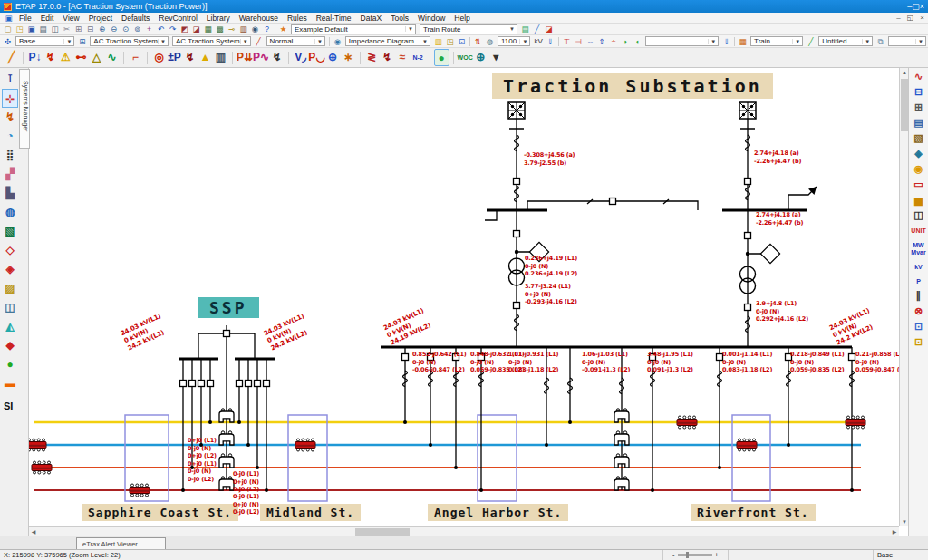  I want to click on pie-view-icon: ◔, so click(10, 136).